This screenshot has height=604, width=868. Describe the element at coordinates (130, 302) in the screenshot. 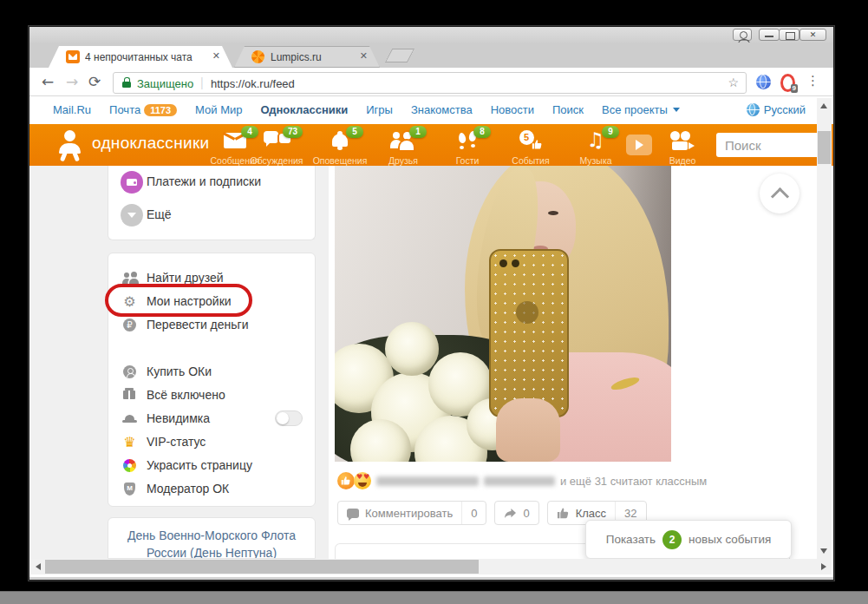

I see `gear-icon: ⚙` at that location.